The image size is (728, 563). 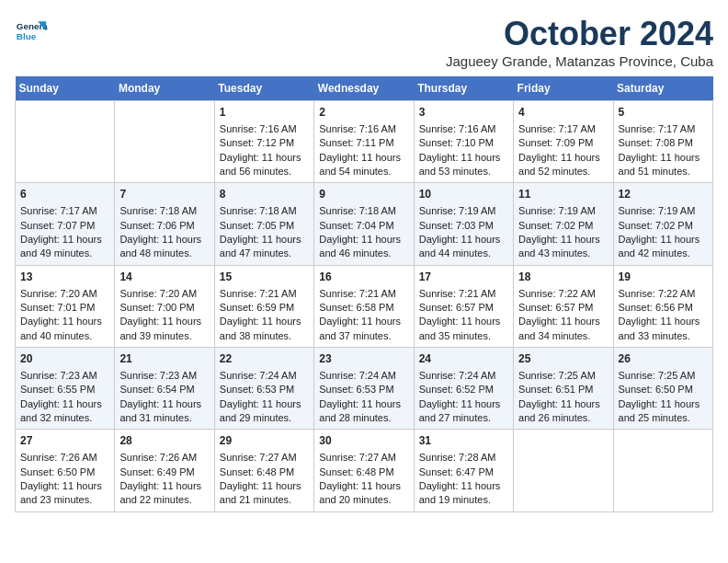 What do you see at coordinates (265, 195) in the screenshot?
I see `day-number: 8` at bounding box center [265, 195].